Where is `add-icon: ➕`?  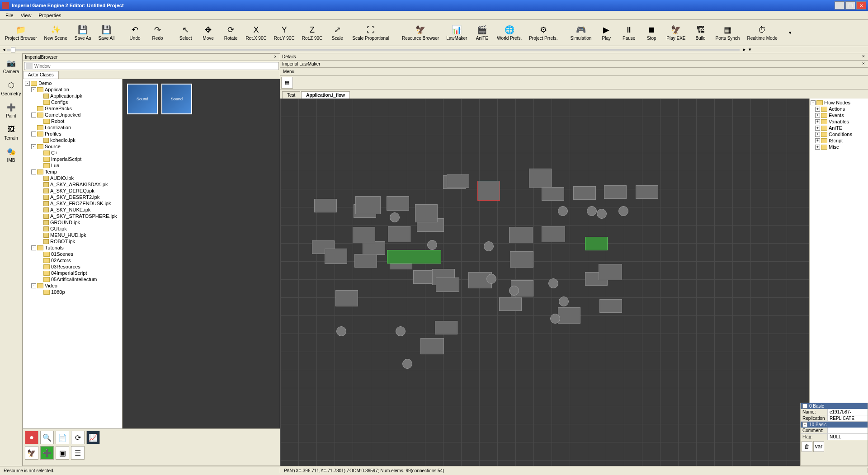
add-icon: ➕ is located at coordinates (47, 453).